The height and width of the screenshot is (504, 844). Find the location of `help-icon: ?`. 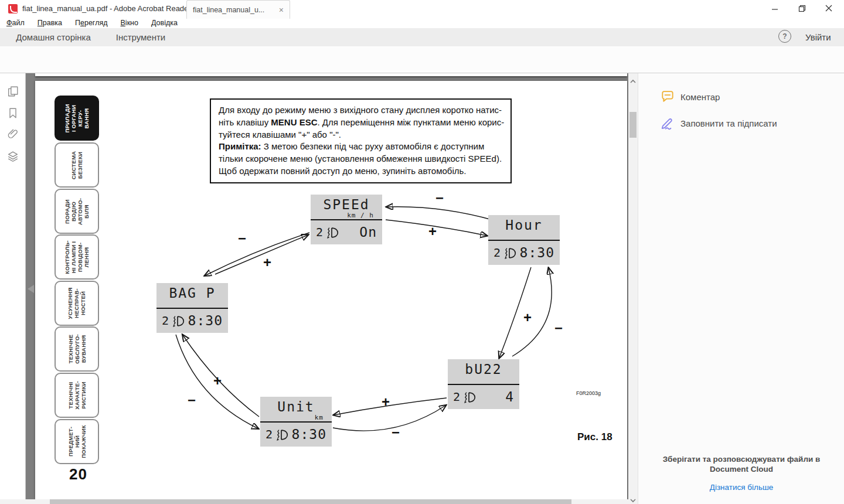

help-icon: ? is located at coordinates (785, 36).